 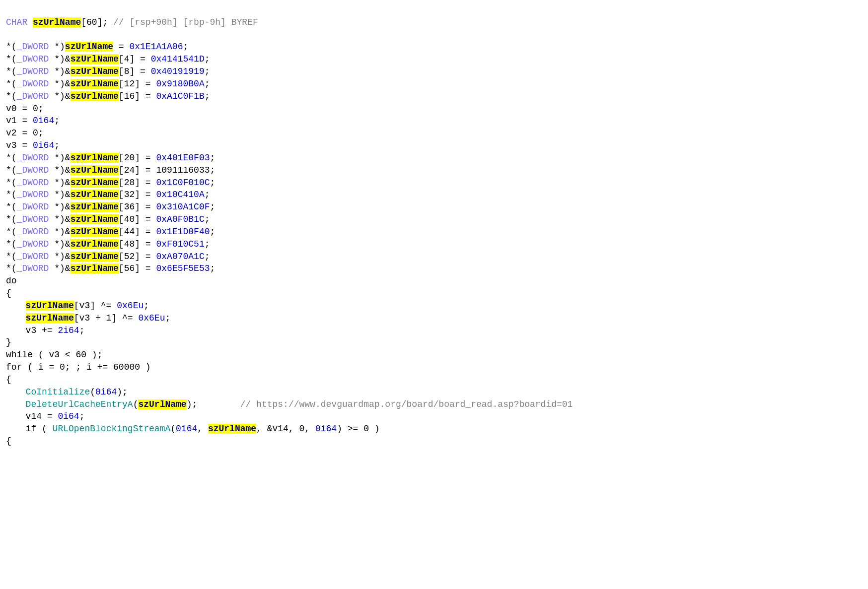 I want to click on hex-value: 0x6E5F5E53, so click(x=183, y=268).